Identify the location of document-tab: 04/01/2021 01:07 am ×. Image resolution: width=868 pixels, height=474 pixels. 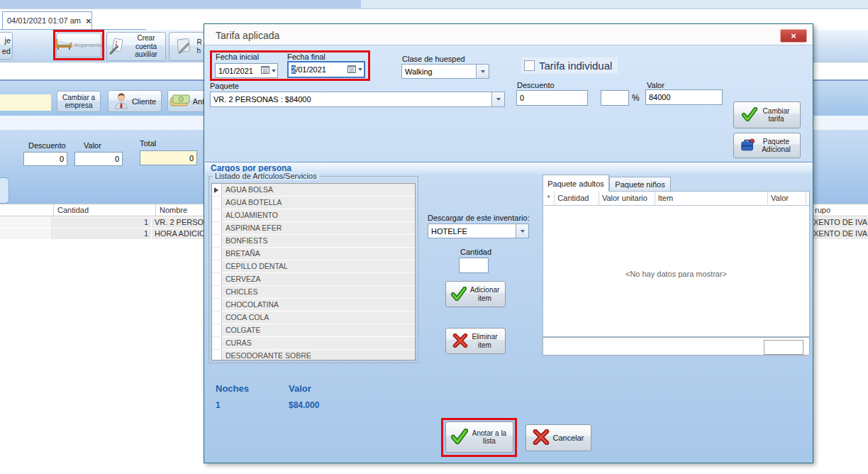
(47, 21).